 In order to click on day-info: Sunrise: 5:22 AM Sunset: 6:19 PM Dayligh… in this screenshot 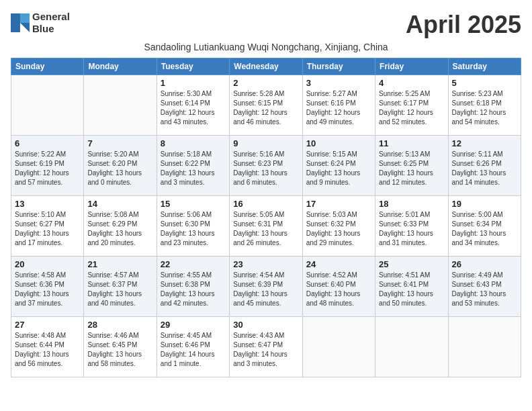, I will do `click(47, 169)`.